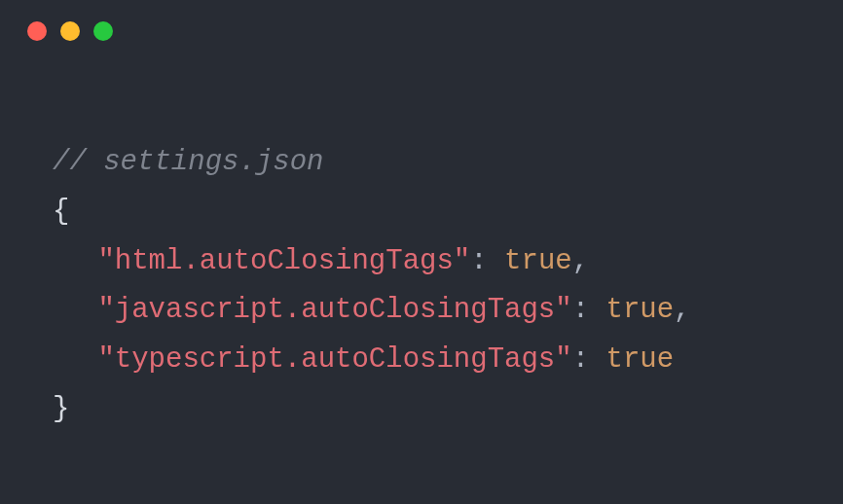 The width and height of the screenshot is (843, 504). What do you see at coordinates (448, 212) in the screenshot?
I see `open-brace: {` at bounding box center [448, 212].